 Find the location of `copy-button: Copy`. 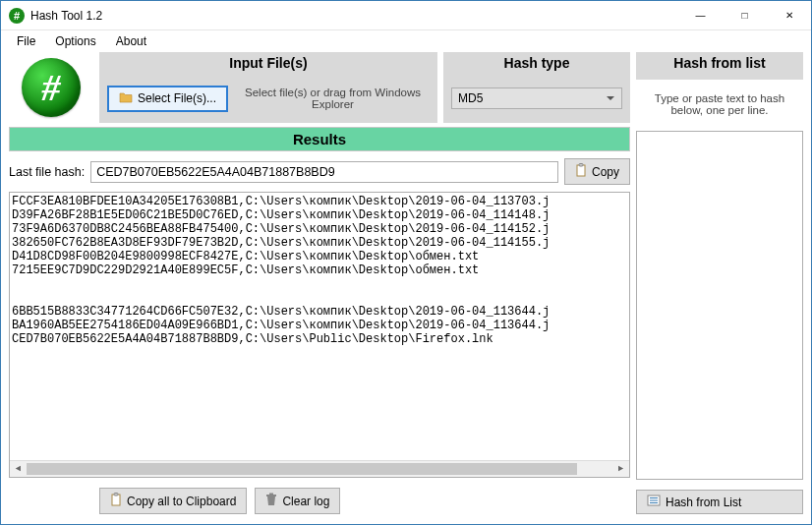

copy-button: Copy is located at coordinates (598, 171).